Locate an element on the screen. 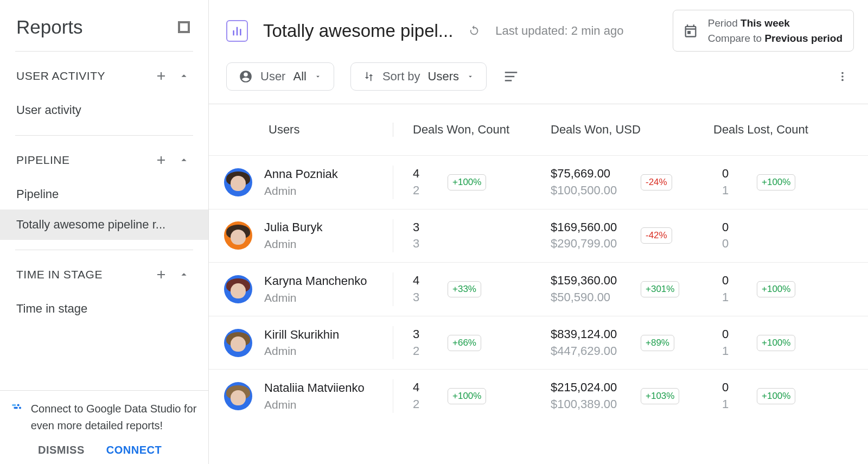  col-deals-won-usd: Deals Won, USD is located at coordinates (621, 130).